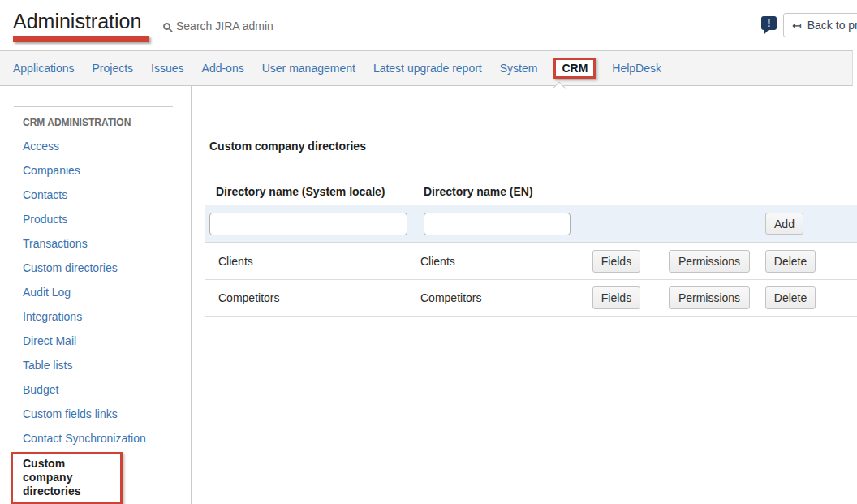 This screenshot has width=857, height=504. I want to click on sidebar-item-audit-log: Audit Log, so click(47, 292).